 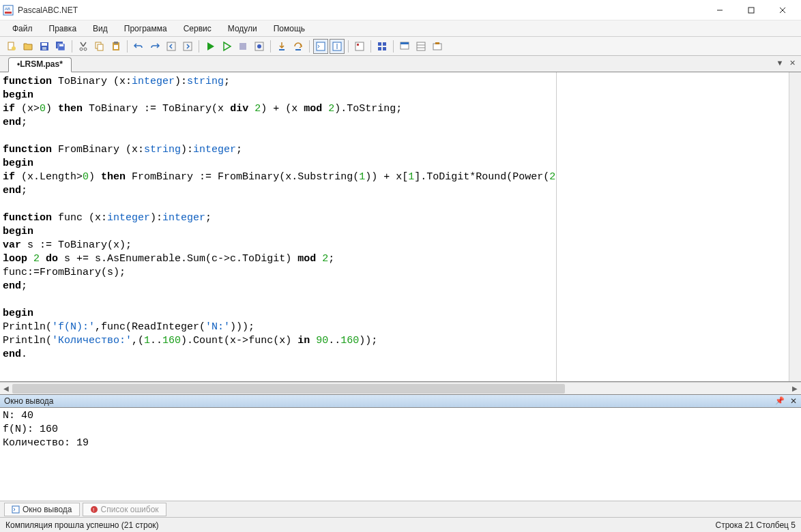 What do you see at coordinates (400, 46) in the screenshot?
I see `toolbar` at bounding box center [400, 46].